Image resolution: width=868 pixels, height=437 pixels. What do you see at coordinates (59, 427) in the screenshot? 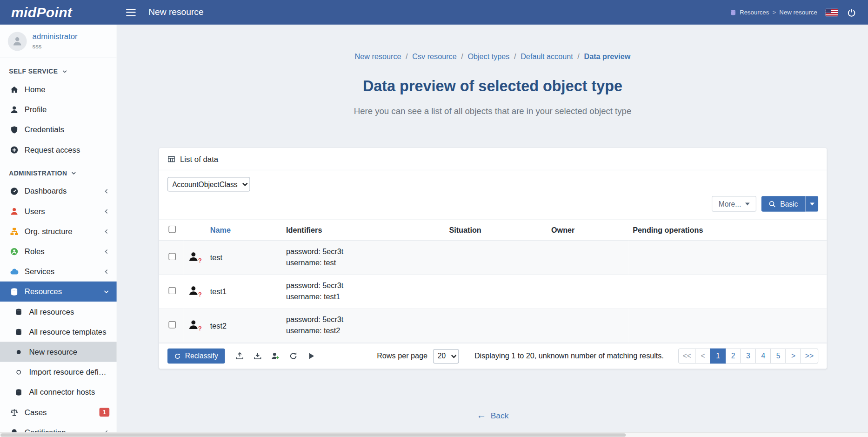
I see `sidebar-item-certification: Certification` at bounding box center [59, 427].